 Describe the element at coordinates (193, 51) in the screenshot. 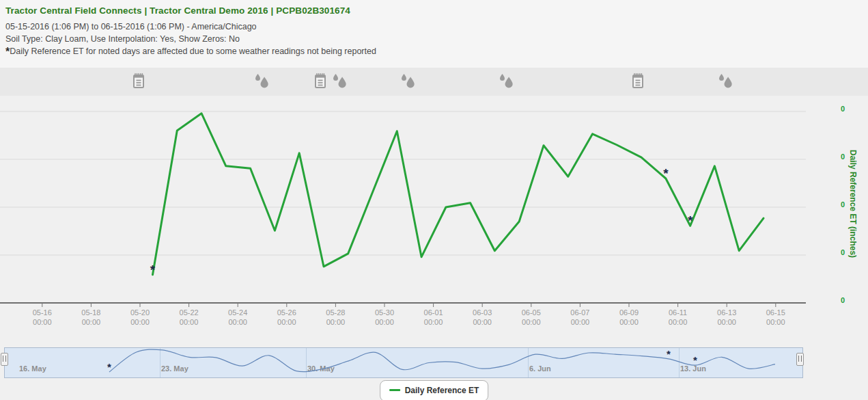

I see `footnote-text: Daily Reference ET for noted days are af…` at that location.